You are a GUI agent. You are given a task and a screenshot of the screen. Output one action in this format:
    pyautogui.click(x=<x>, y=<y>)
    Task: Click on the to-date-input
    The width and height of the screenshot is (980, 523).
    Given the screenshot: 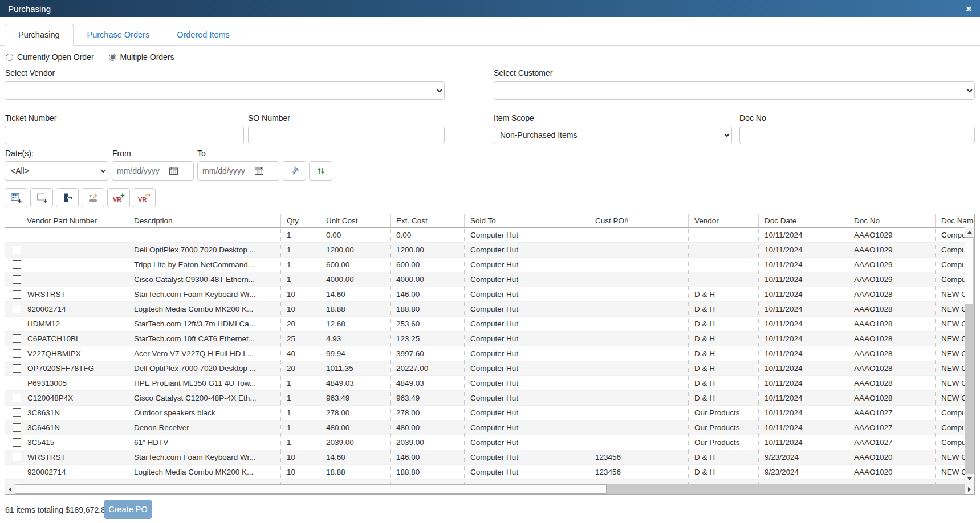 What is the action you would take?
    pyautogui.click(x=227, y=171)
    